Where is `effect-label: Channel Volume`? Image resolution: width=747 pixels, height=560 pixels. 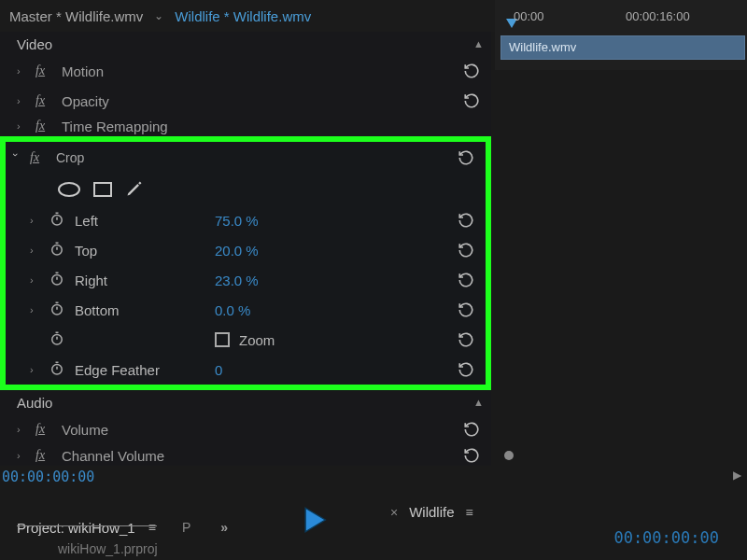 effect-label: Channel Volume is located at coordinates (113, 455).